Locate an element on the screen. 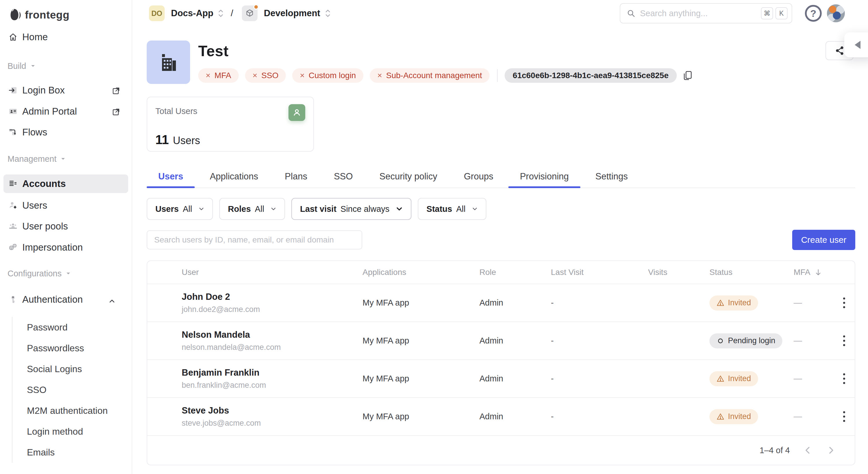 This screenshot has width=868, height=474. tag-sso: × SSO is located at coordinates (266, 76).